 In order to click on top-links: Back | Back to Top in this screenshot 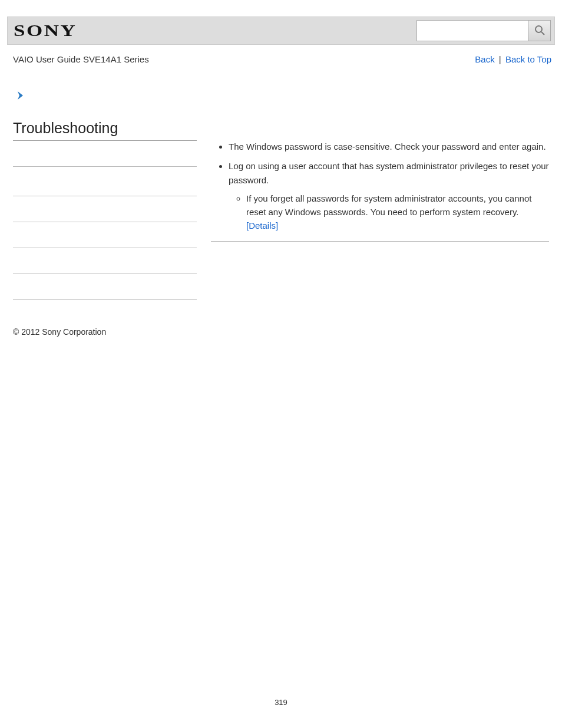, I will do `click(513, 59)`.